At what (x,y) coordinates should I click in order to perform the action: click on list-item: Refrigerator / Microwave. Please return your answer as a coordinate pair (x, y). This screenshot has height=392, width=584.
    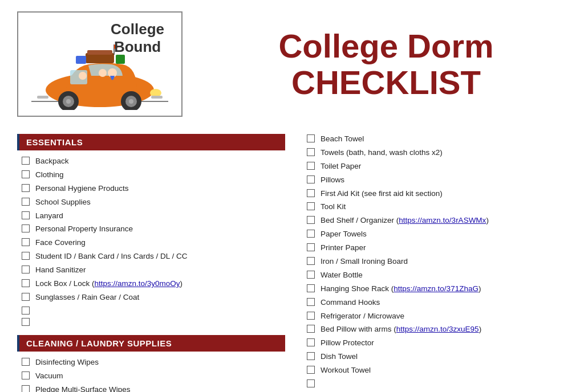
    Looking at the image, I should click on (435, 317).